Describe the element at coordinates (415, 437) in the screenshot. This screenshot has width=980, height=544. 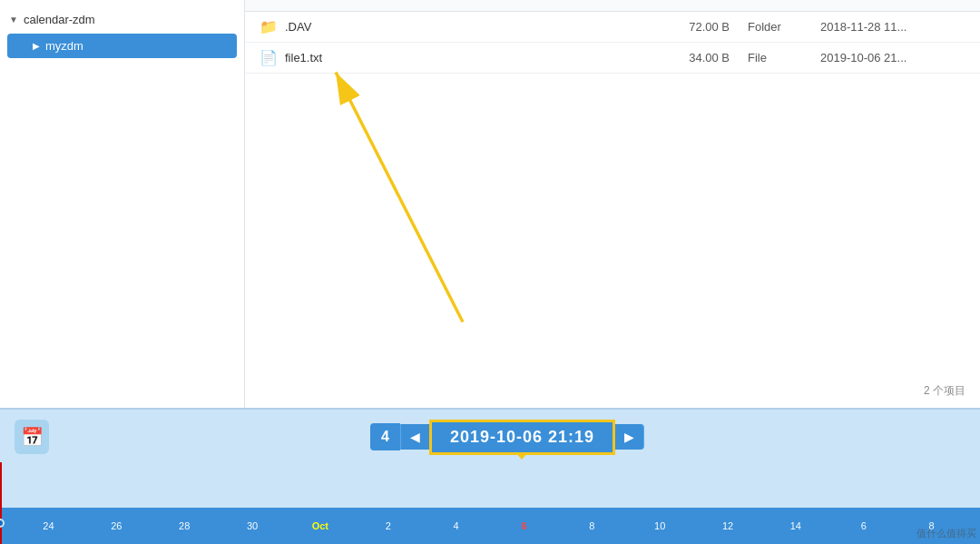
I see `timeline-prev-button: ◀` at that location.